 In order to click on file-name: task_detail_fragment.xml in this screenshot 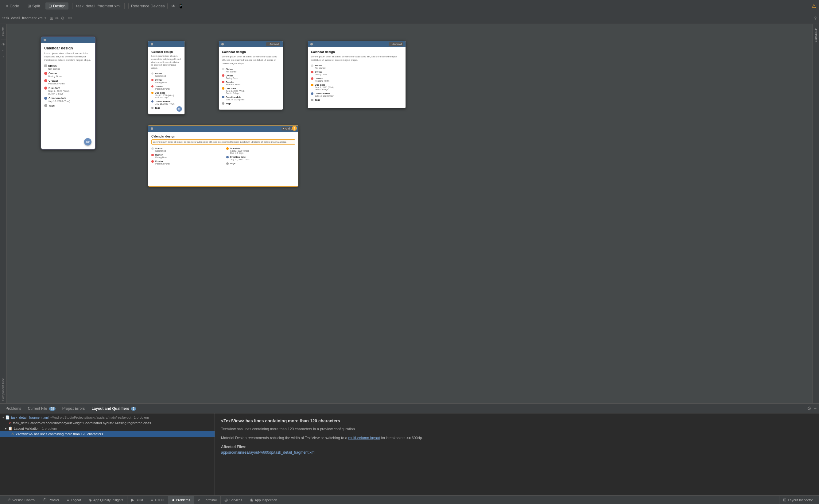, I will do `click(30, 417)`.